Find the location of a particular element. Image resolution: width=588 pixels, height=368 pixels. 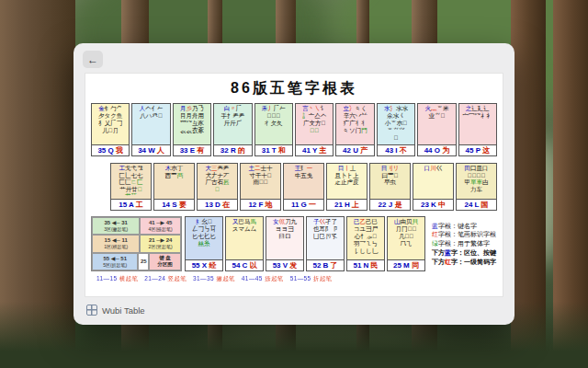

key-label-K: 23 K 中 is located at coordinates (434, 204).